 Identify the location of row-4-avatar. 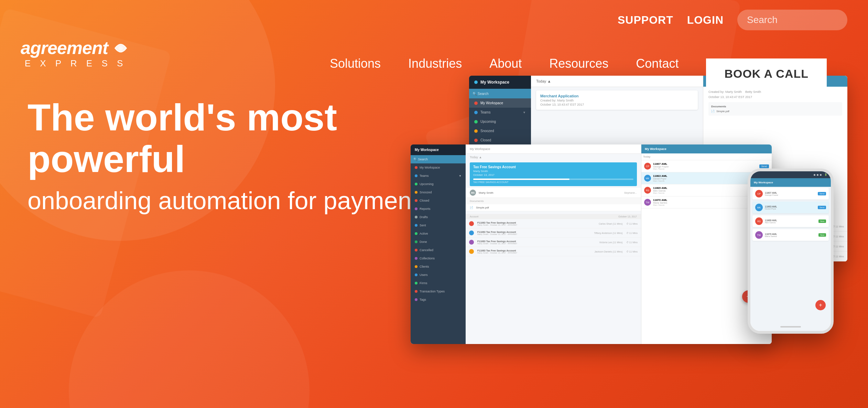
(471, 251).